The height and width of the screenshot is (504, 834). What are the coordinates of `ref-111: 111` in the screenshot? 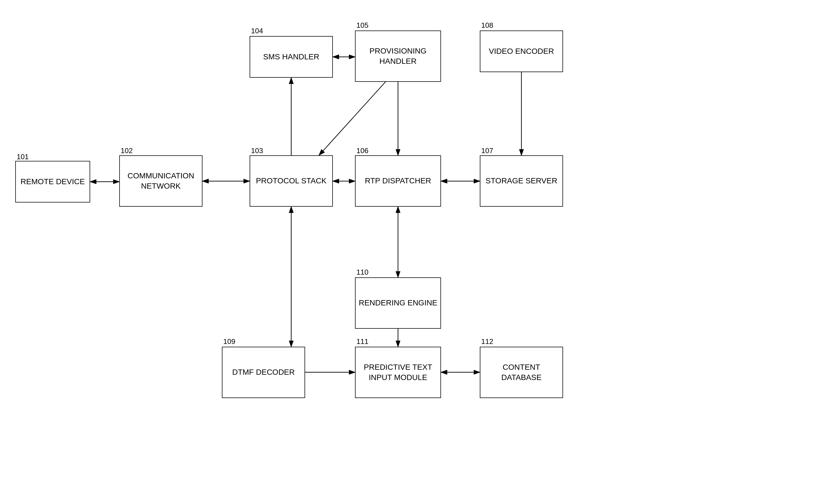 It's located at (362, 342).